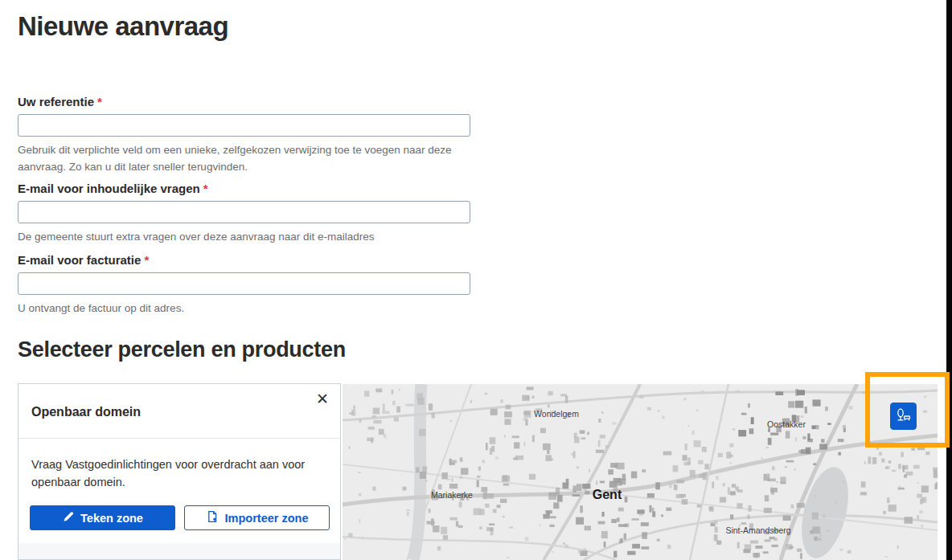 Image resolution: width=952 pixels, height=560 pixels. Describe the element at coordinates (182, 350) in the screenshot. I see `section-title: Selecteer percelen en producten` at that location.